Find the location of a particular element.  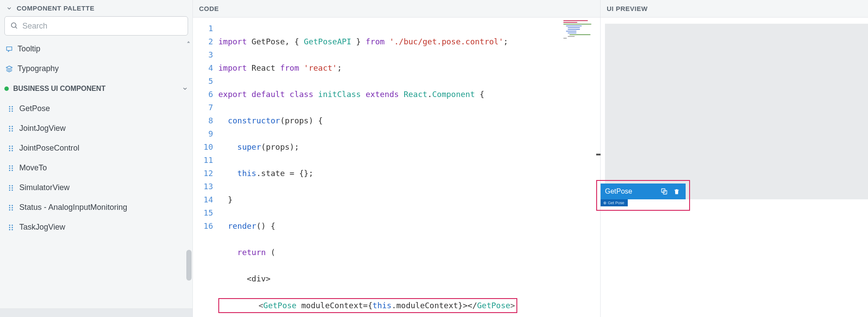

line-number: 2 is located at coordinates (203, 42).